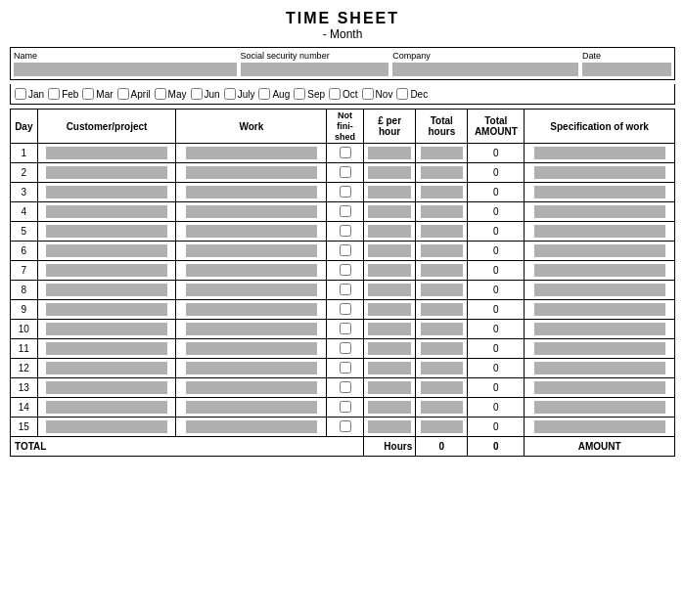 Image resolution: width=685 pixels, height=616 pixels. Describe the element at coordinates (485, 69) in the screenshot. I see `company-input` at that location.